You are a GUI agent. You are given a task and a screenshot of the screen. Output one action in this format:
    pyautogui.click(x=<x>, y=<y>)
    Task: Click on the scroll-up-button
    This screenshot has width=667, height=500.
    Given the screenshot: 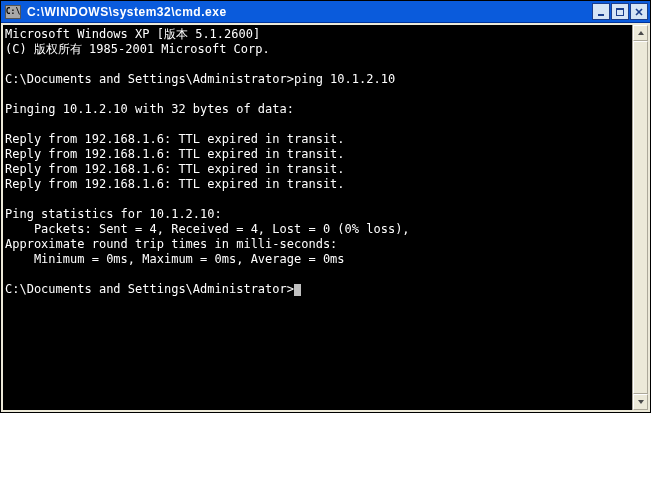 What is the action you would take?
    pyautogui.click(x=640, y=33)
    